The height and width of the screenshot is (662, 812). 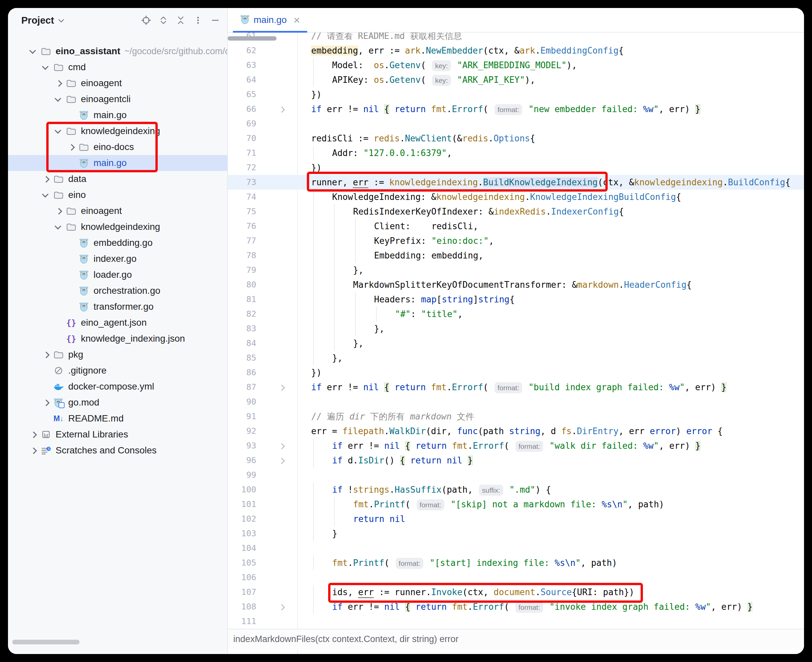 I want to click on code-text: KeyPrefix: "eino:doc:",, so click(x=403, y=241).